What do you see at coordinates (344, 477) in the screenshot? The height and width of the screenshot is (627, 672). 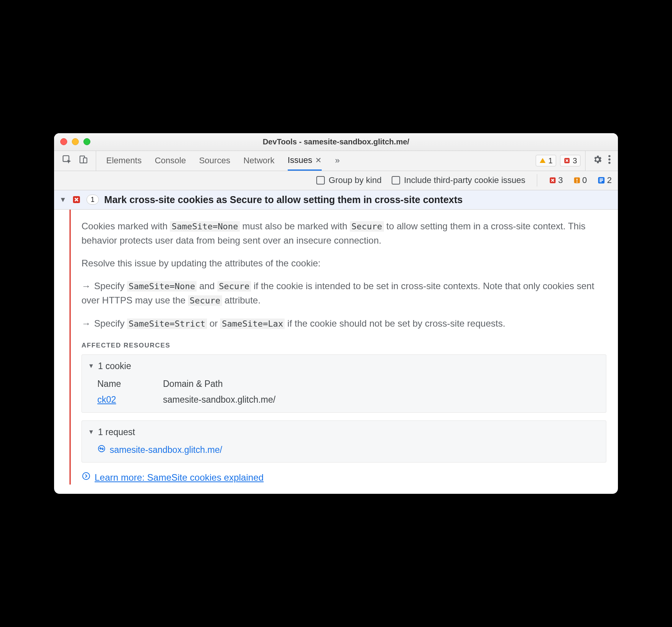 I see `learn-more-row: Learn more: SameSite cookies explained` at bounding box center [344, 477].